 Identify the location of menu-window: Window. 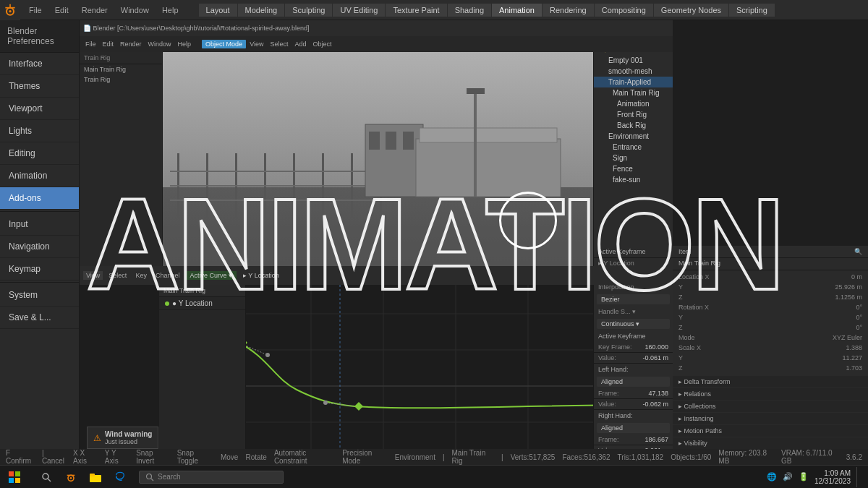
(135, 10).